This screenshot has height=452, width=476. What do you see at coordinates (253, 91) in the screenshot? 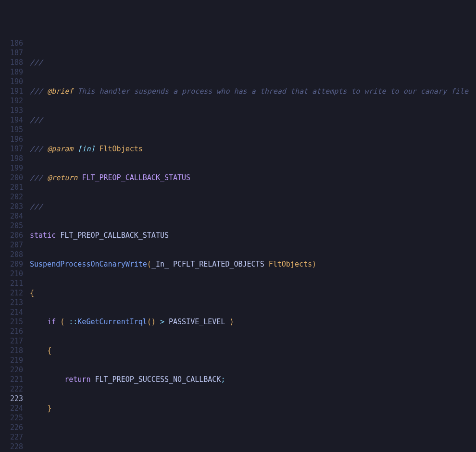
I see `code-line: /// @brief This handler suspends a proce…` at bounding box center [253, 91].